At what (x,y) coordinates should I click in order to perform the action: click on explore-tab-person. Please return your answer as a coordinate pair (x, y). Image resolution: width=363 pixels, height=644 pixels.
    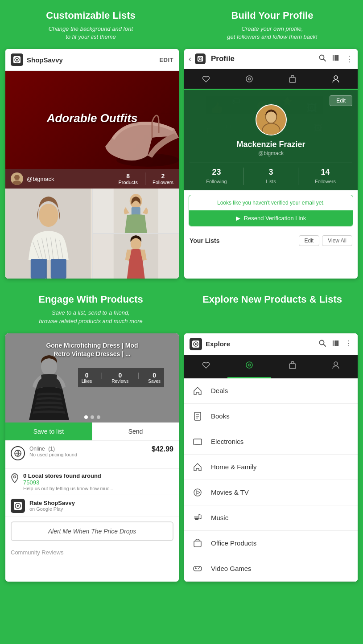
    Looking at the image, I should click on (336, 367).